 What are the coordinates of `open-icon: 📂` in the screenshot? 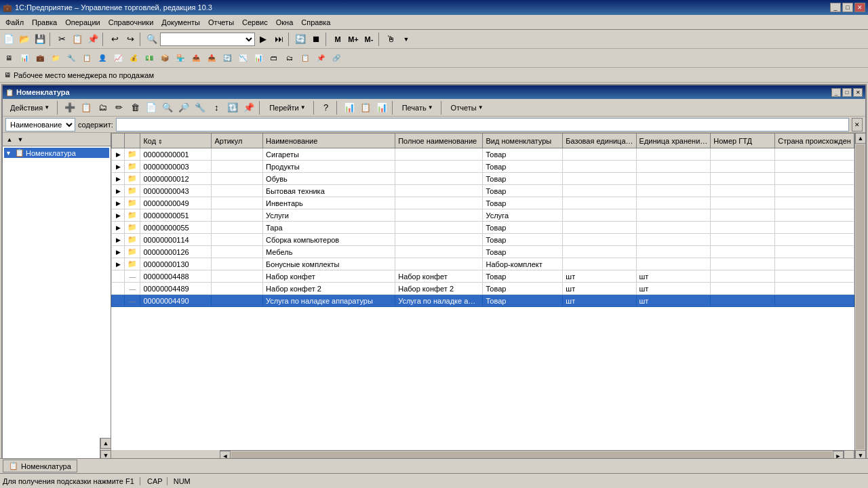 It's located at (24, 39).